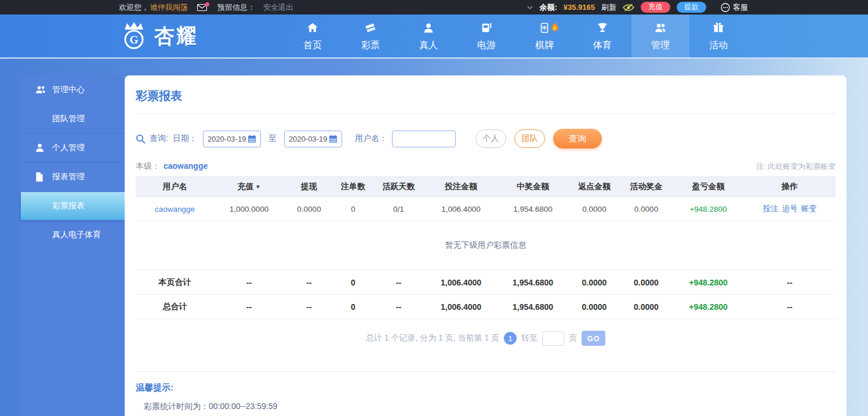  I want to click on sidebar-item-personal-manage: 个人管理, so click(73, 148).